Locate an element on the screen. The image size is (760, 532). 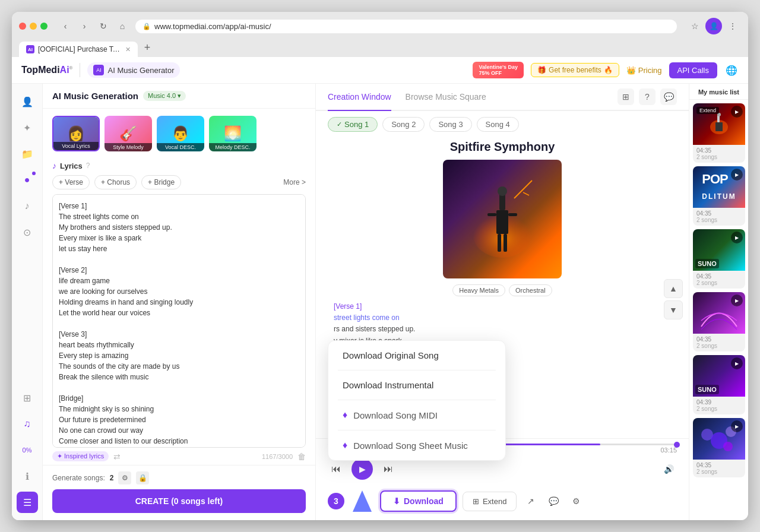
sidebar-music2-button: ♫ is located at coordinates (27, 424).